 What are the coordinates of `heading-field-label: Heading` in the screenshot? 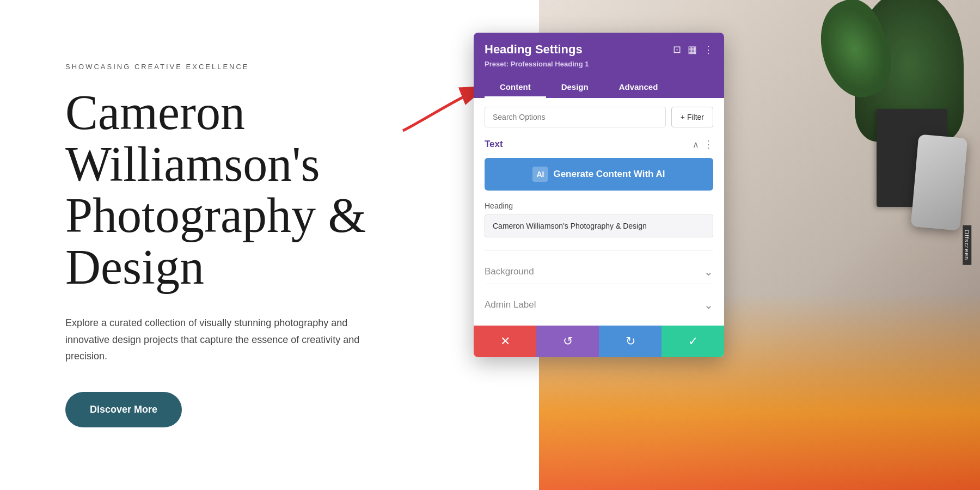 It's located at (599, 206).